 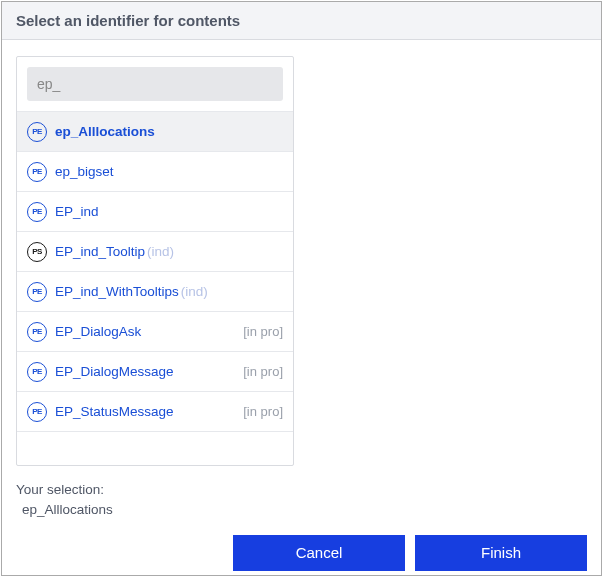 What do you see at coordinates (304, 510) in the screenshot?
I see `selection-value: ep_Alllocations` at bounding box center [304, 510].